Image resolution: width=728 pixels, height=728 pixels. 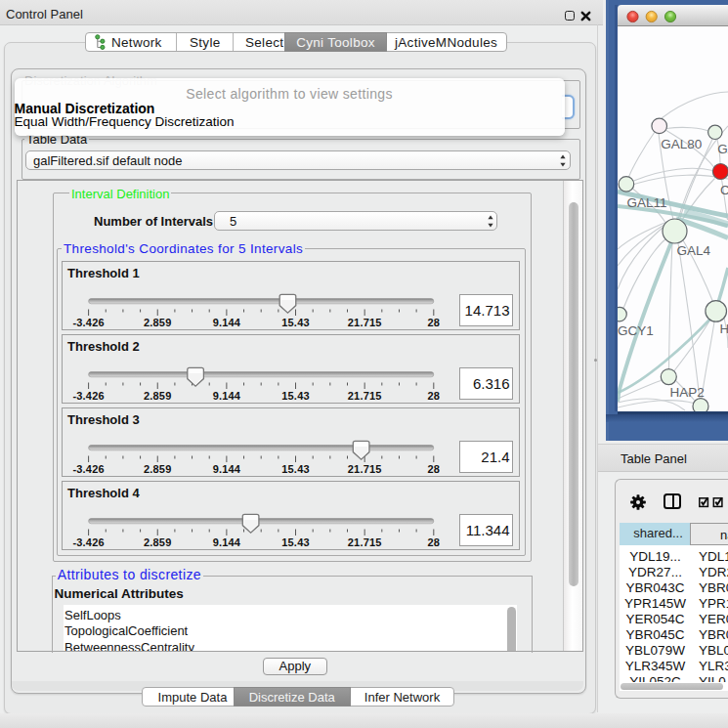 I want to click on svg-text: GAL80, so click(x=681, y=145).